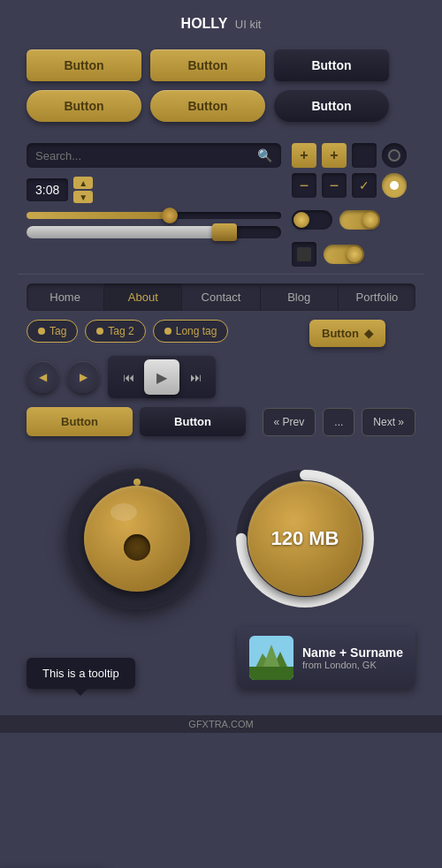  What do you see at coordinates (115, 331) in the screenshot?
I see `tag-2: Tag 2` at bounding box center [115, 331].